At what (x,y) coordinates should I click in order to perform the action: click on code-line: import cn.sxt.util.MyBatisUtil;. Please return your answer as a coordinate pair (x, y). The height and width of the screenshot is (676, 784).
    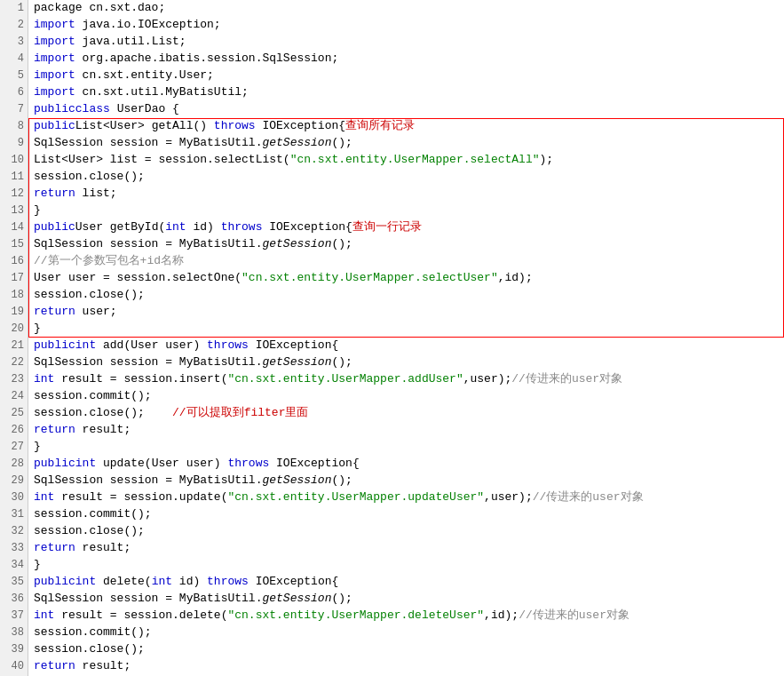
    Looking at the image, I should click on (408, 92).